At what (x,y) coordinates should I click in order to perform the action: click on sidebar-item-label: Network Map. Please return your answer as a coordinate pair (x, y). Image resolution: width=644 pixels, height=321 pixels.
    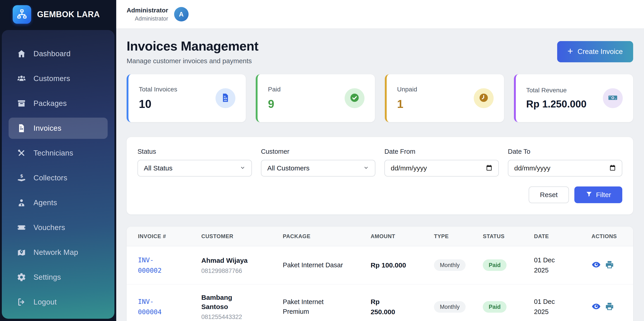
    Looking at the image, I should click on (56, 252).